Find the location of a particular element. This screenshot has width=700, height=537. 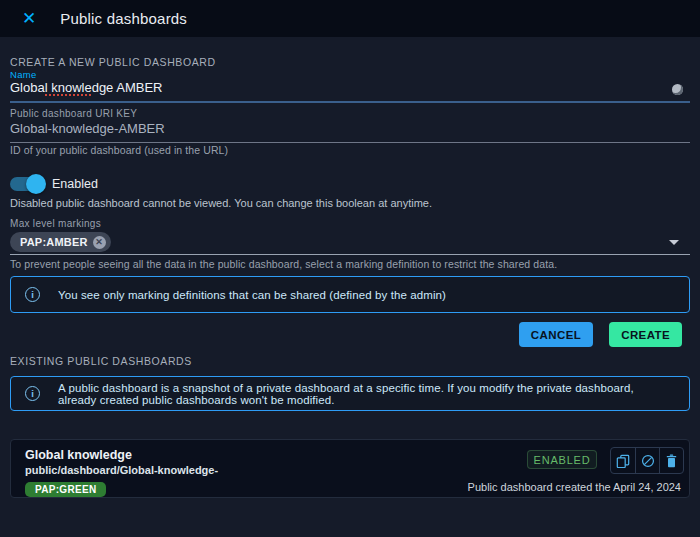

copy-link-button is located at coordinates (623, 460).